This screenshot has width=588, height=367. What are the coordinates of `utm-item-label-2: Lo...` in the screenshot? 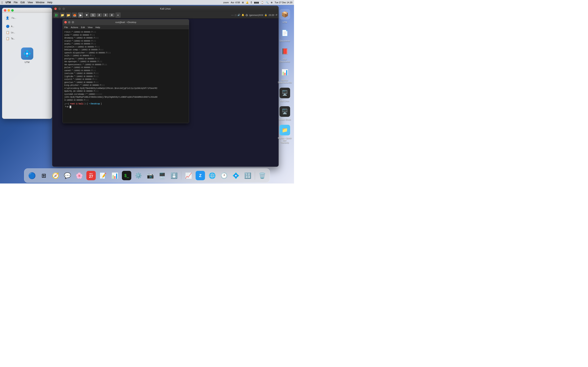 It's located at (13, 33).